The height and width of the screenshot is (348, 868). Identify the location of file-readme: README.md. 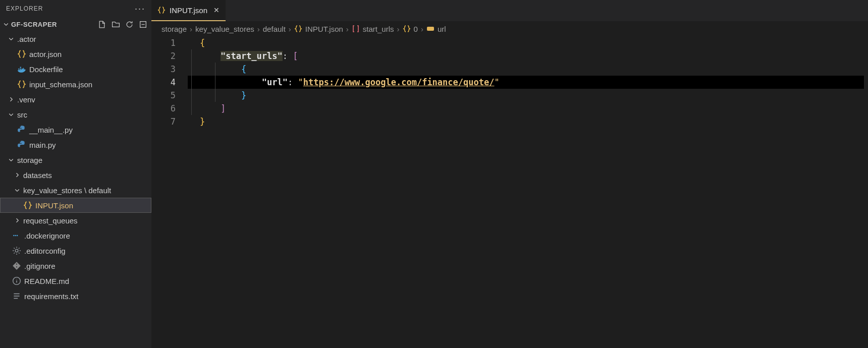
(76, 281).